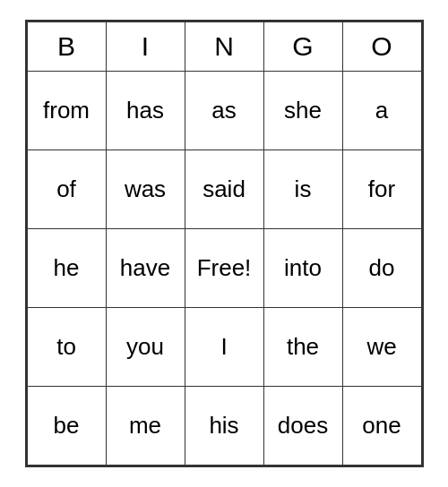 The width and height of the screenshot is (448, 487). I want to click on table-row: fromhasasshea, so click(224, 111).